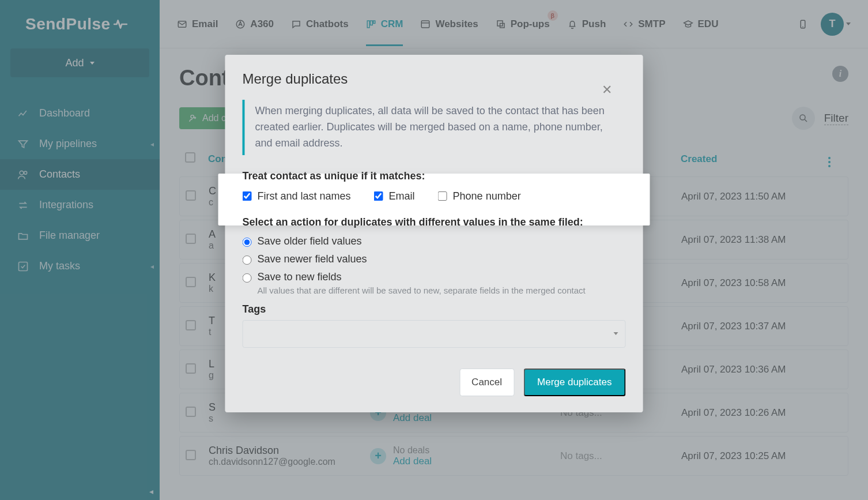 Image resolution: width=868 pixels, height=500 pixels. I want to click on radio-newfields-input, so click(247, 278).